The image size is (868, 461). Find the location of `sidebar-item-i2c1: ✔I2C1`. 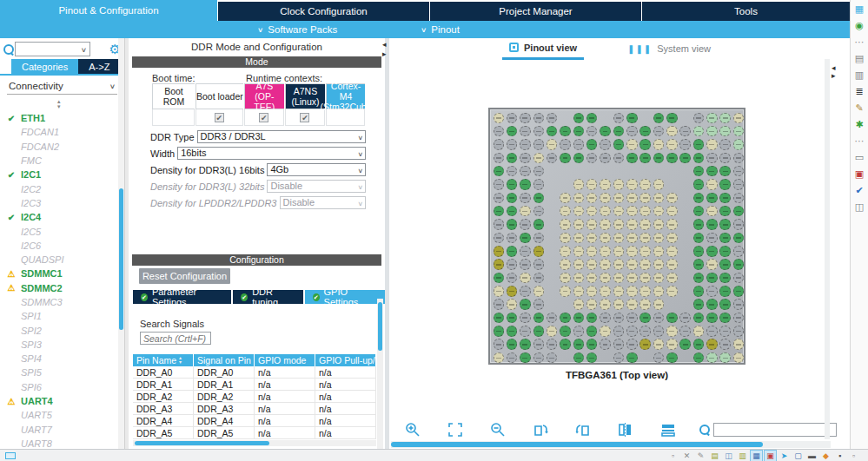

sidebar-item-i2c1: ✔I2C1 is located at coordinates (59, 175).